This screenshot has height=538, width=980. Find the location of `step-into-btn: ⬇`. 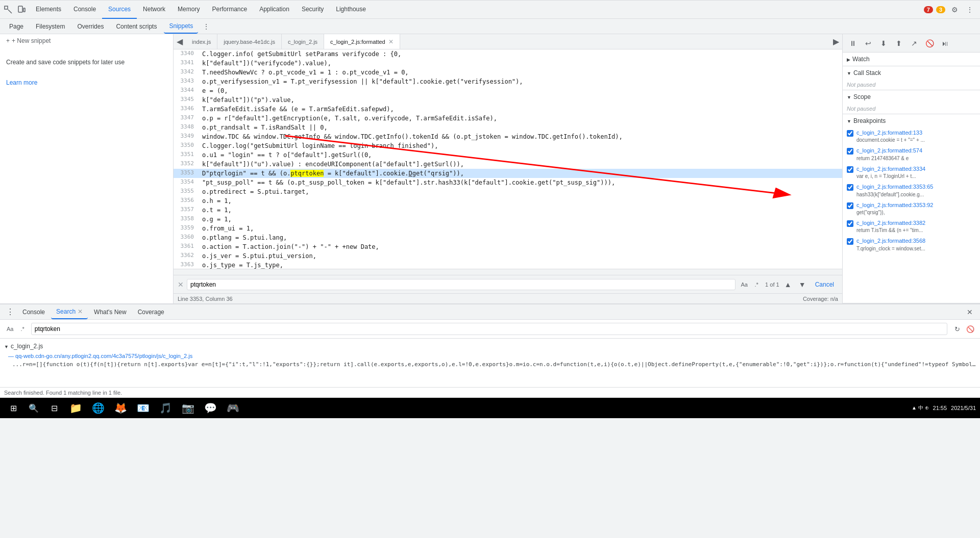

step-into-btn: ⬇ is located at coordinates (884, 43).